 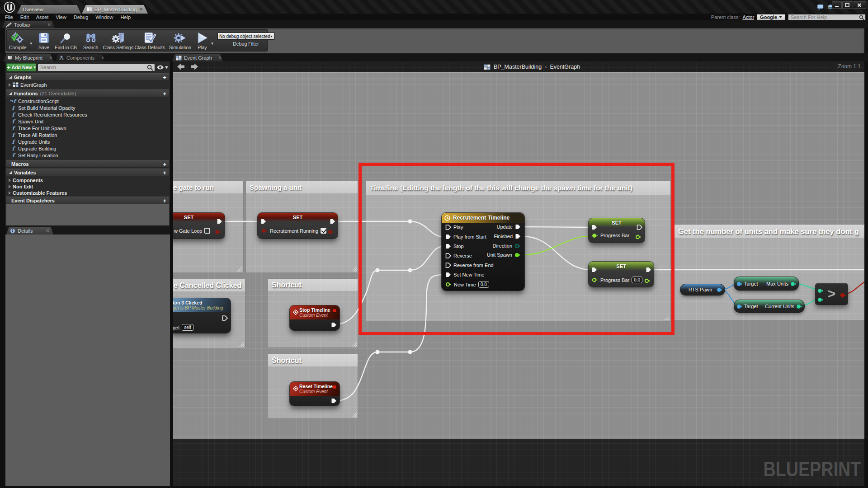 What do you see at coordinates (180, 41) in the screenshot?
I see `simulation-button: Simulation` at bounding box center [180, 41].